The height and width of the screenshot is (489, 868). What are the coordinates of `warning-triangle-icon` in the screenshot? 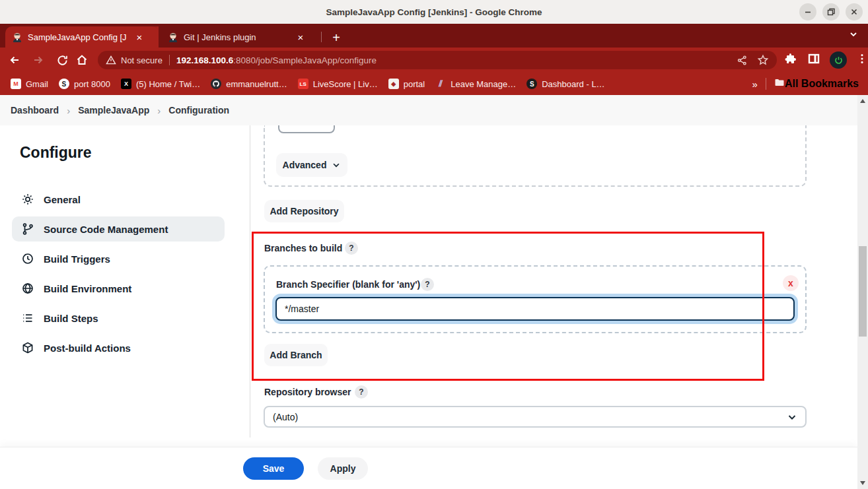 It's located at (111, 60).